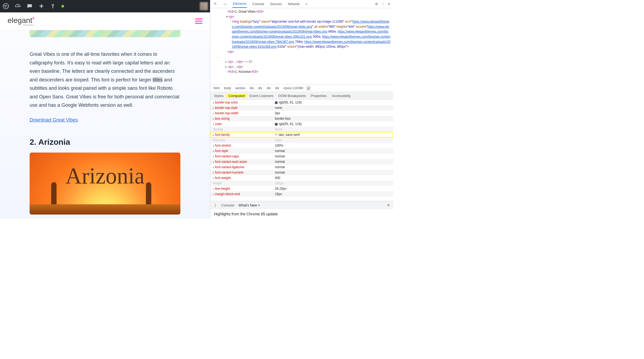 This screenshot has width=644, height=359. Describe the element at coordinates (302, 129) in the screenshot. I see `computed-prop-display: displayblock` at that location.